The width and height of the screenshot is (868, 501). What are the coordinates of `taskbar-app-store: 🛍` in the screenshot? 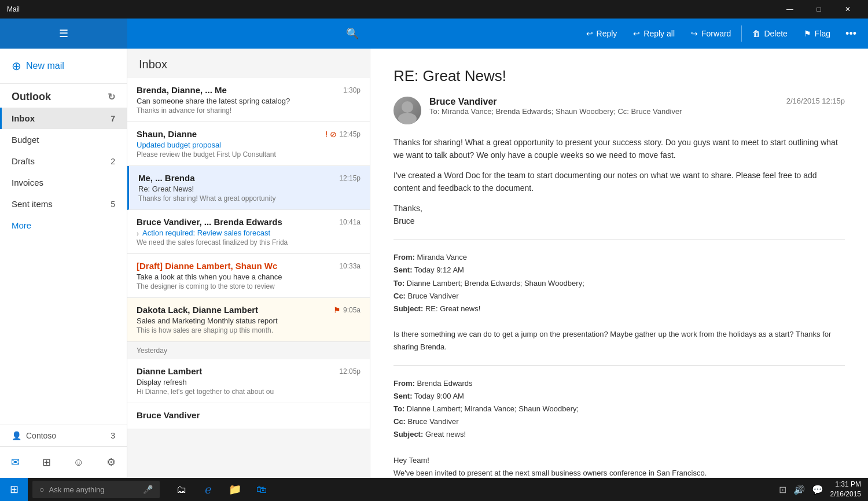 It's located at (262, 489).